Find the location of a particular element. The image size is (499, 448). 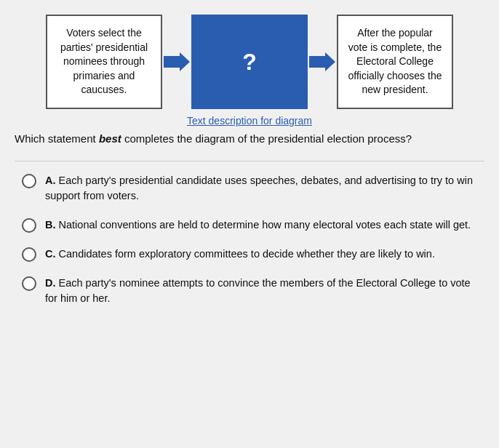

option-b-label: B. is located at coordinates (52, 225).